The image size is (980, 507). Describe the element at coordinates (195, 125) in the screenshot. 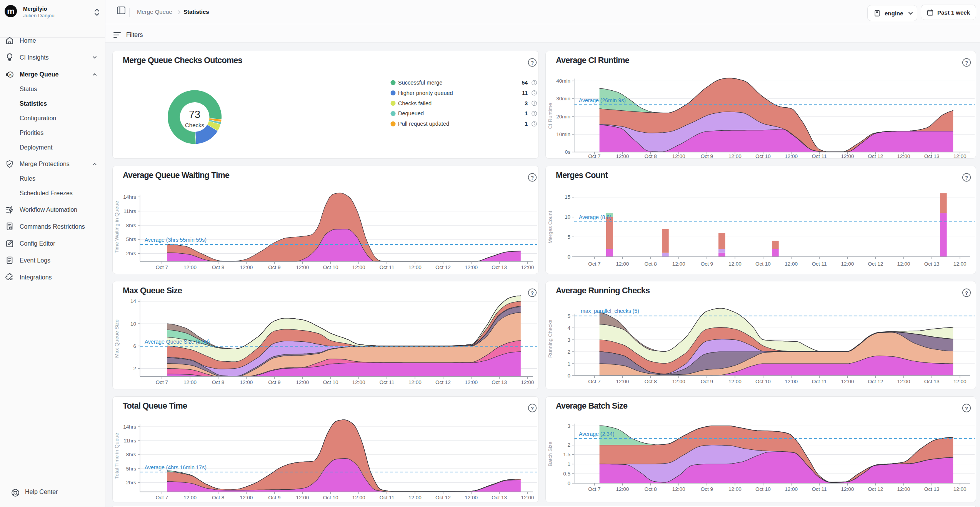

I see `svg-text: Checks` at that location.